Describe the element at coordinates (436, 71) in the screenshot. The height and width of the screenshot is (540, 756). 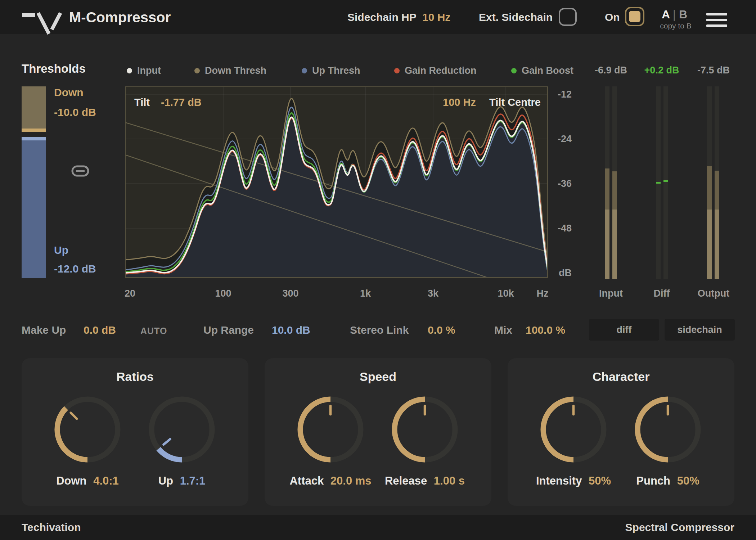
I see `legend-item-gain-reduction: Gain Reduction` at that location.